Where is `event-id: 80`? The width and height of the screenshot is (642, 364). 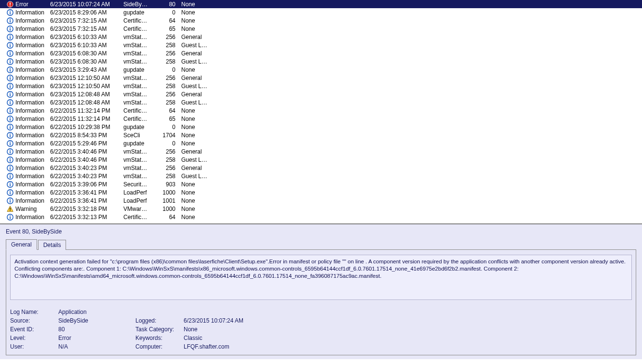
event-id: 80 is located at coordinates (168, 4).